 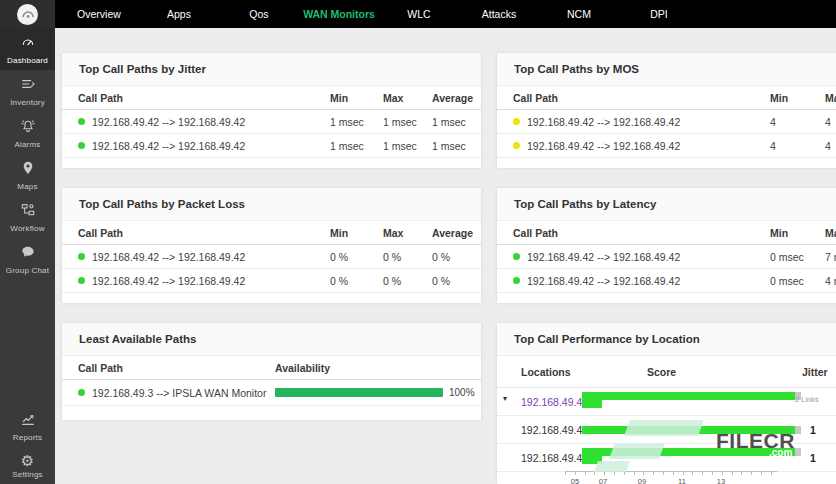 I want to click on table-row: 192.168.49.42 --> 192.168.49.42 0 msec 4…, so click(x=666, y=281).